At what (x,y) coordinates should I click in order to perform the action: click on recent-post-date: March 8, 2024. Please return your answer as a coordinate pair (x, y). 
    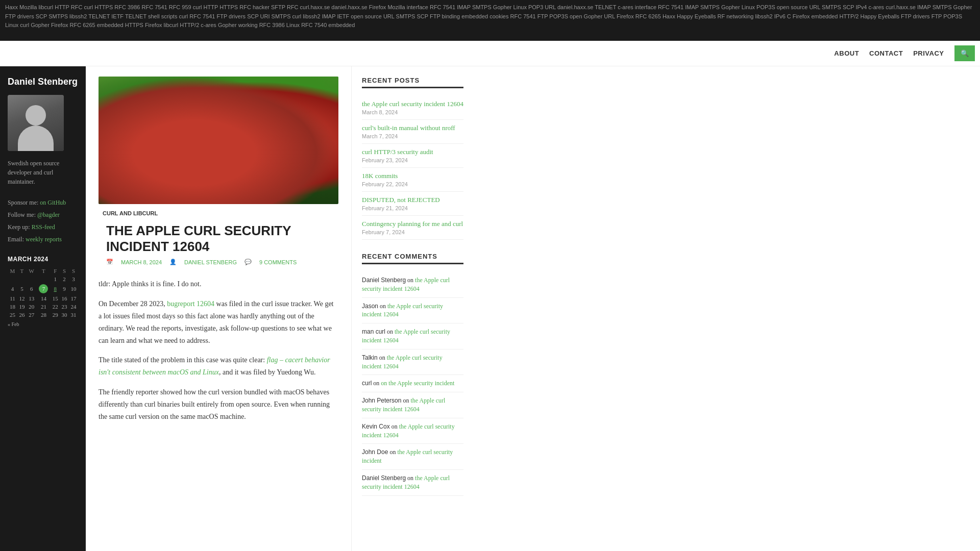
    Looking at the image, I should click on (412, 112).